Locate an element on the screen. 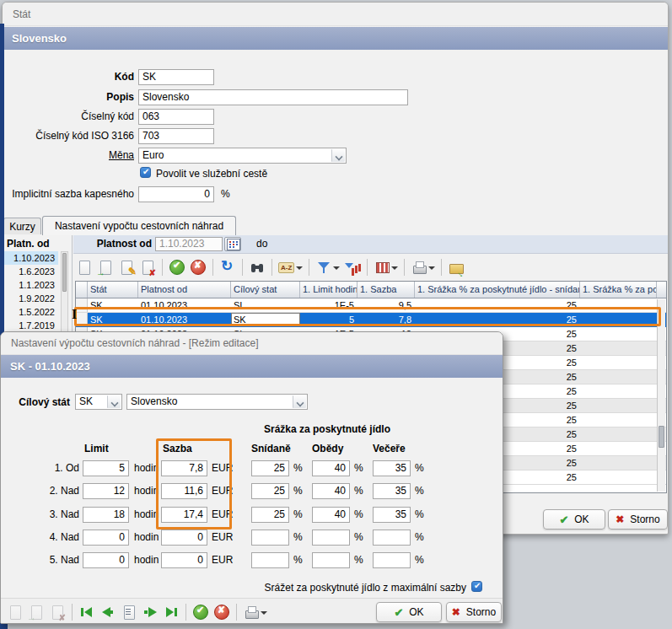 The height and width of the screenshot is (629, 672). date-item: 1.1.2023 is located at coordinates (31, 285).